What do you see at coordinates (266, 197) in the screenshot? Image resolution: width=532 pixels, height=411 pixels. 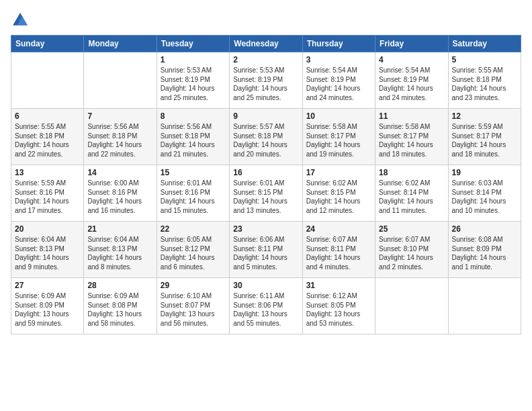 I see `cell-sun-info: Sunrise: 6:01 AM Sunset: 8:15 PM Dayligh…` at bounding box center [266, 197].